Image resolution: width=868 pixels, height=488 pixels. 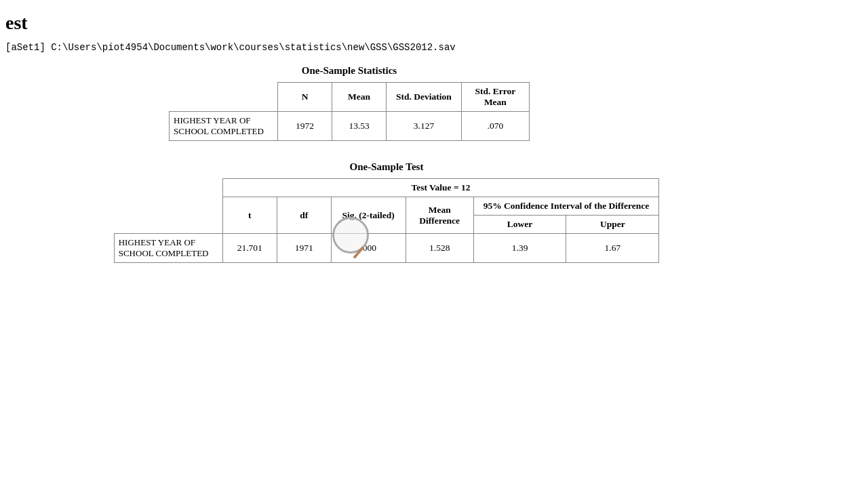 What do you see at coordinates (519, 225) in the screenshot?
I see `test-col-lower: Lower` at bounding box center [519, 225].